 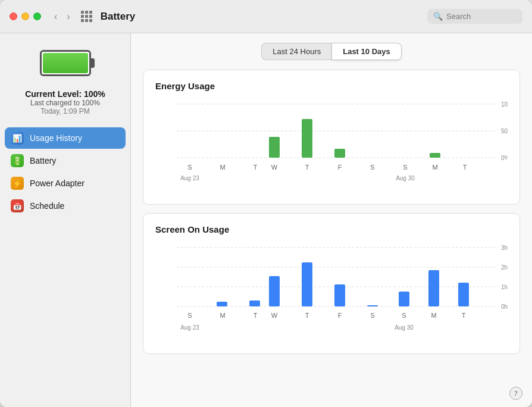 I want to click on svg-text: 0%, so click(x=505, y=158).